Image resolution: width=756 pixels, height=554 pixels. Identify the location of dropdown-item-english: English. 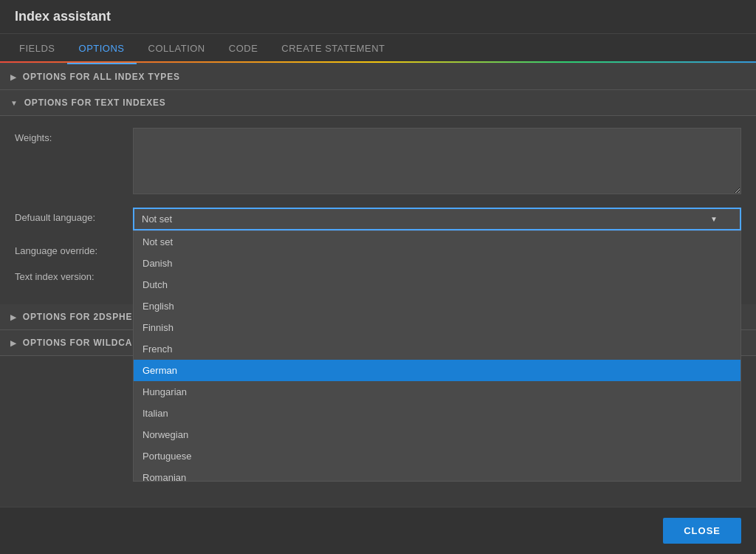
(437, 306).